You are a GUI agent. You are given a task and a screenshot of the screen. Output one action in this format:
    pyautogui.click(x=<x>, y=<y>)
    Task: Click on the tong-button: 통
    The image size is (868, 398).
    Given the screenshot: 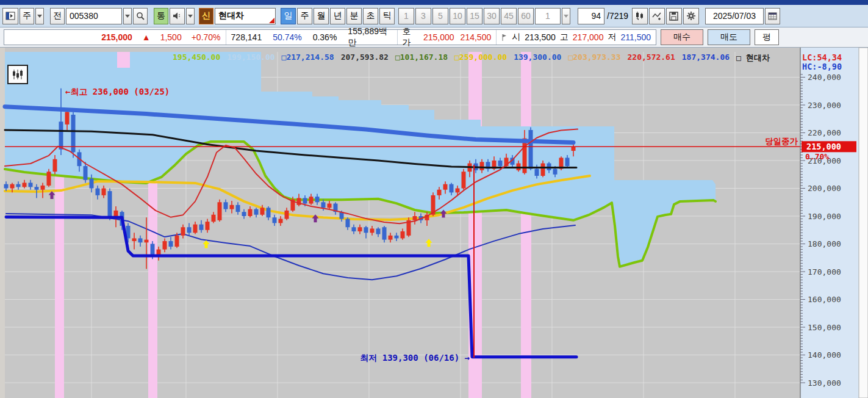 What is the action you would take?
    pyautogui.click(x=161, y=16)
    